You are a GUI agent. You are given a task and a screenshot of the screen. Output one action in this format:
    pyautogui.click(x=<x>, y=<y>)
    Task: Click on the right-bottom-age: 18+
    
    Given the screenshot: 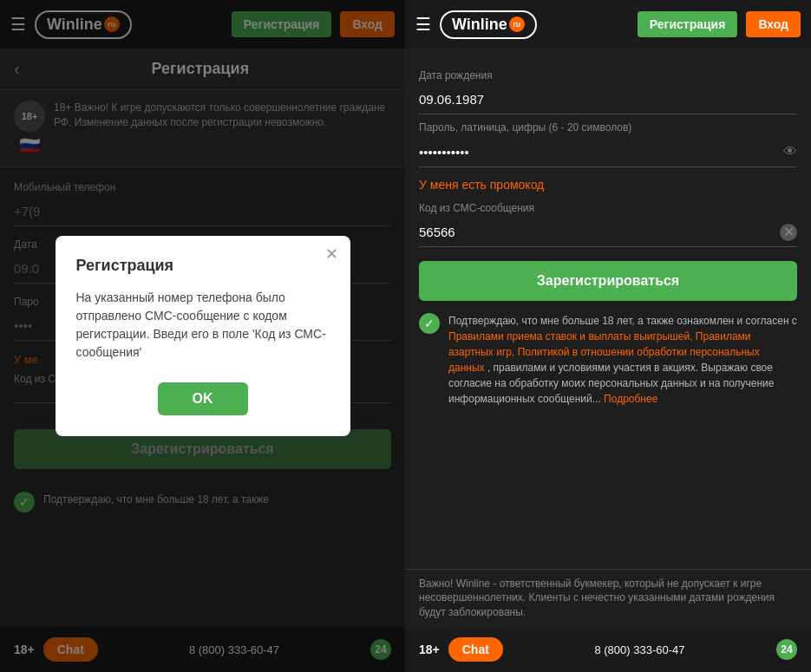 What is the action you would take?
    pyautogui.click(x=429, y=649)
    